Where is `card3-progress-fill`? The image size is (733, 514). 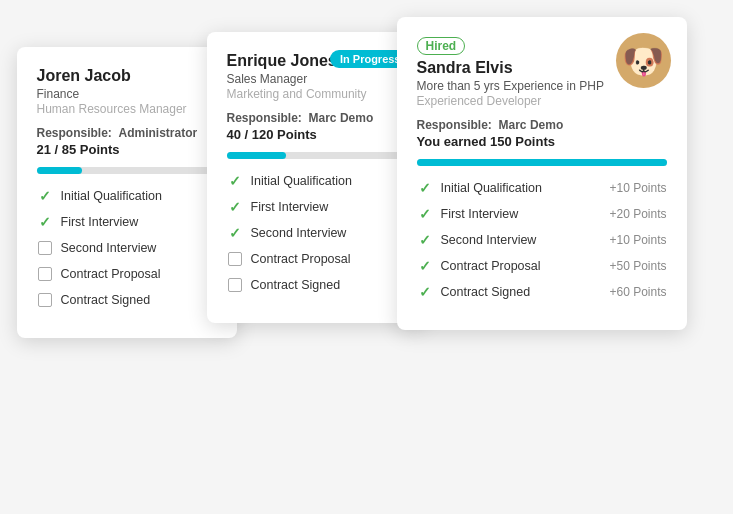
card3-progress-fill is located at coordinates (542, 162).